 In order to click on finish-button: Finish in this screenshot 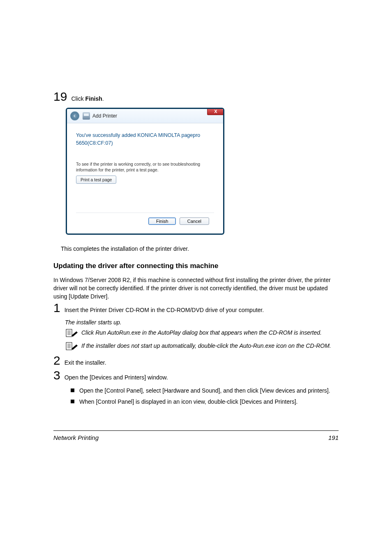, I will do `click(162, 221)`.